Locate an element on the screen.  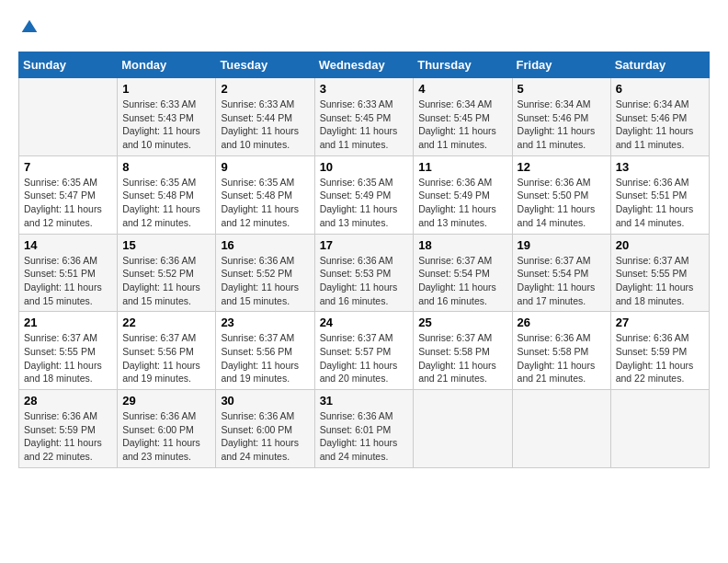
cell-content: Sunrise: 6:33 AMSunset: 5:45 PMDaylight:… is located at coordinates (364, 125).